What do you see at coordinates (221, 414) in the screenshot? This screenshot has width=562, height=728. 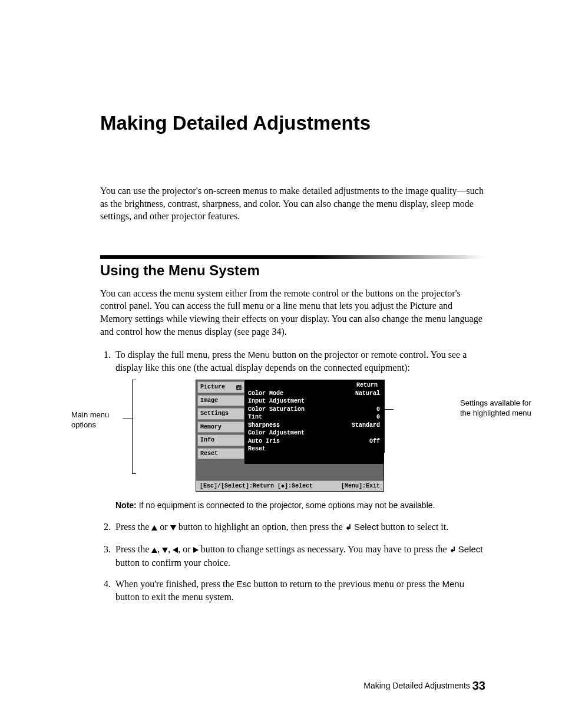 I see `osd-tab-settings: Settings` at bounding box center [221, 414].